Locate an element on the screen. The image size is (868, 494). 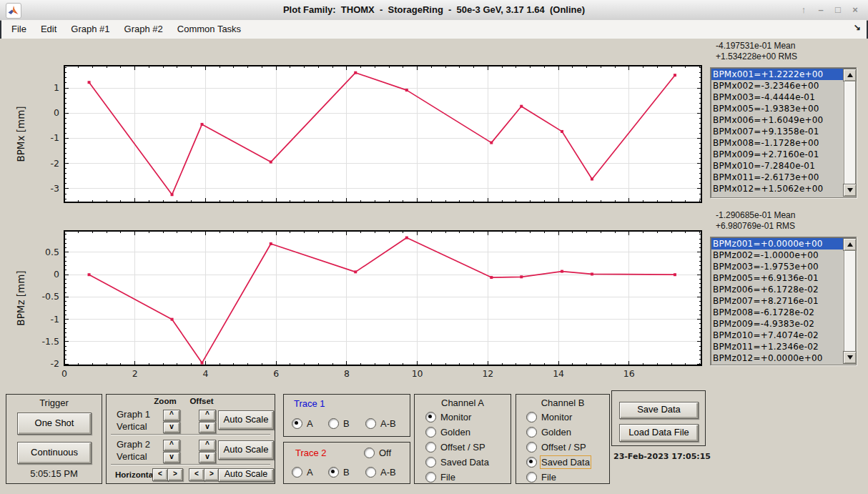
bpmz-listbox: BPMz001=+0.0000e+00BPMz002=-1.0000e+00BP… is located at coordinates (784, 301).